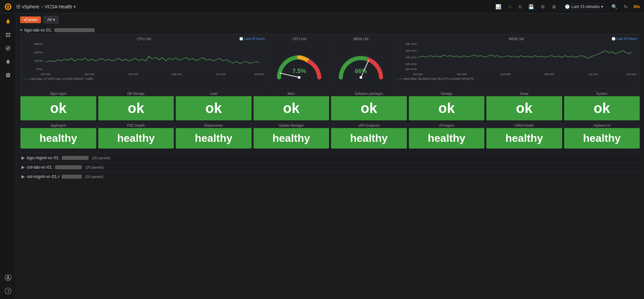  Describe the element at coordinates (361, 39) in the screenshot. I see `mem-gauge-title: MEM Util` at that location.